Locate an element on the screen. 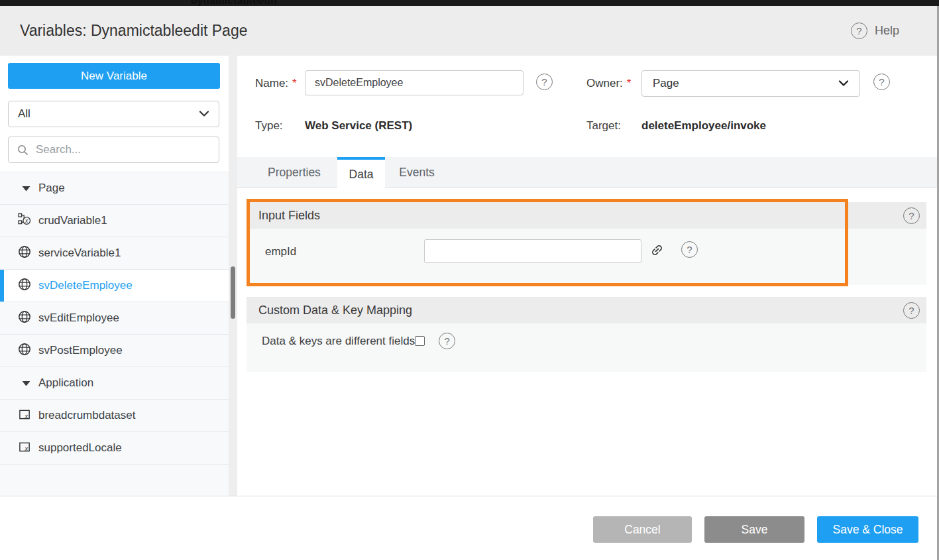 The width and height of the screenshot is (939, 560). input-field-label: empId is located at coordinates (281, 252).